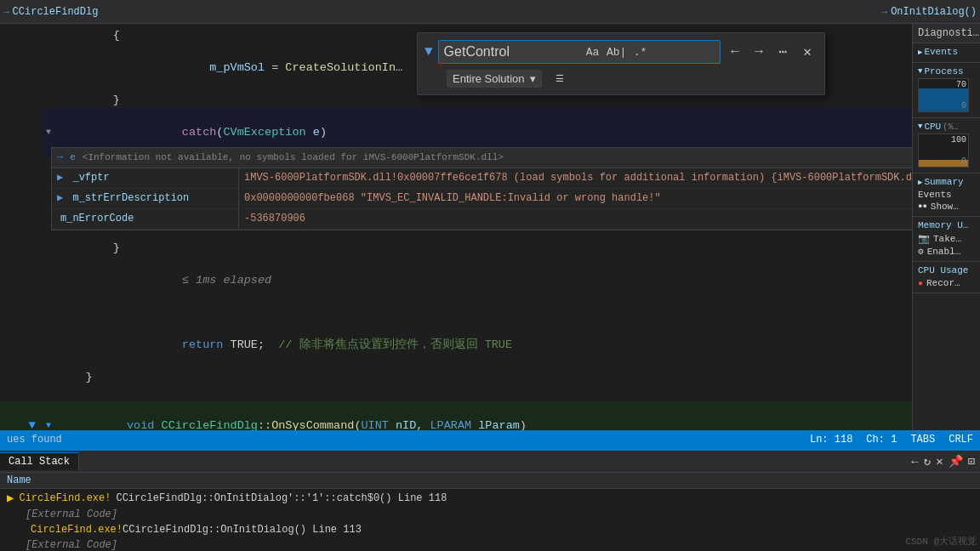 This screenshot has width=980, height=551. What do you see at coordinates (959, 139) in the screenshot?
I see `cpu-value: 100` at bounding box center [959, 139].